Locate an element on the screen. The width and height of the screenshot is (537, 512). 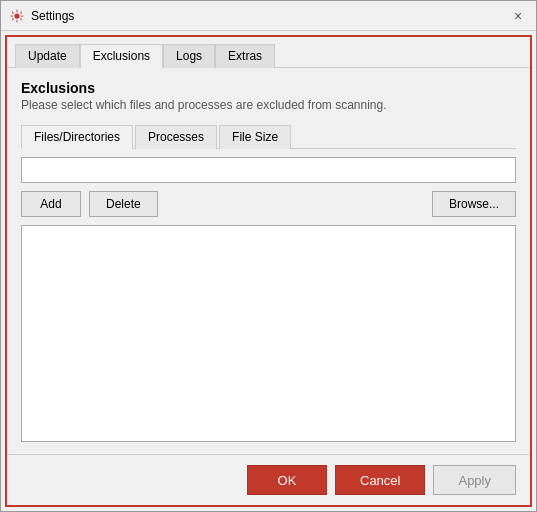
close-button: × is located at coordinates (518, 16).